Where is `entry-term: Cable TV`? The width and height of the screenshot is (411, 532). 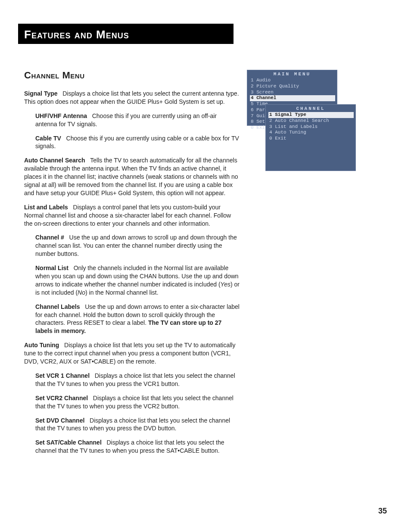
entry-term: Cable TV is located at coordinates (51, 138).